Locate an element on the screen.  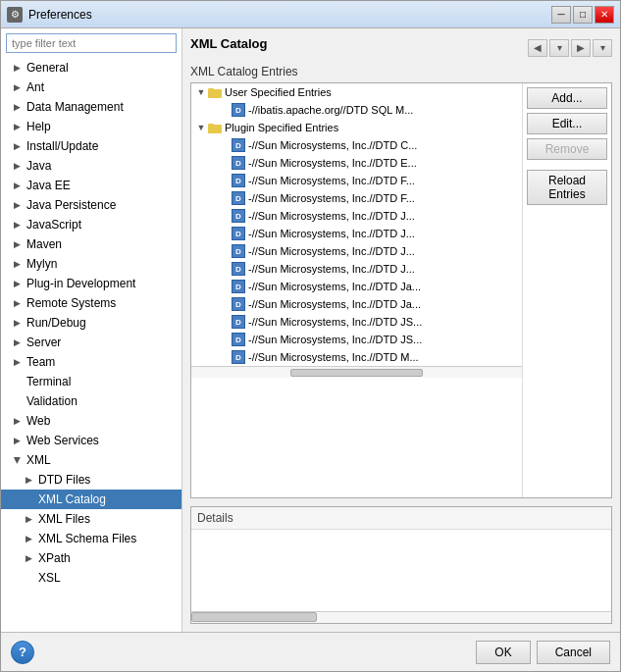
user-specified-group: ▼ User Specified Entries is located at coordinates (357, 92).